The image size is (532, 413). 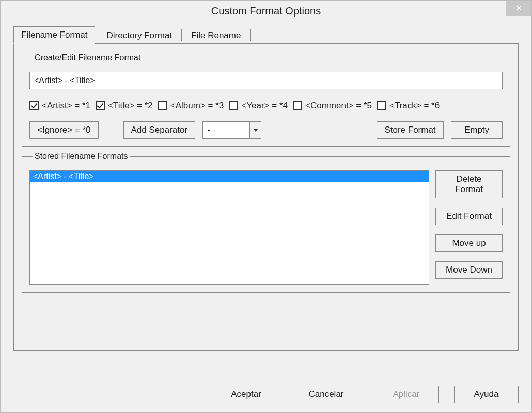 What do you see at coordinates (469, 228) in the screenshot?
I see `stored-buttons-column: Delete Format Edit Format Move up Move D…` at bounding box center [469, 228].